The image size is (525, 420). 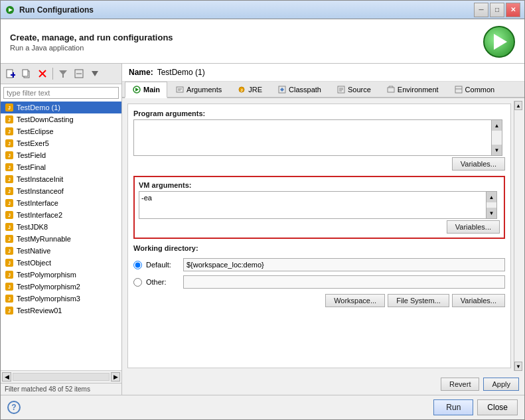 I want to click on tab-common-label: Common, so click(x=481, y=90).